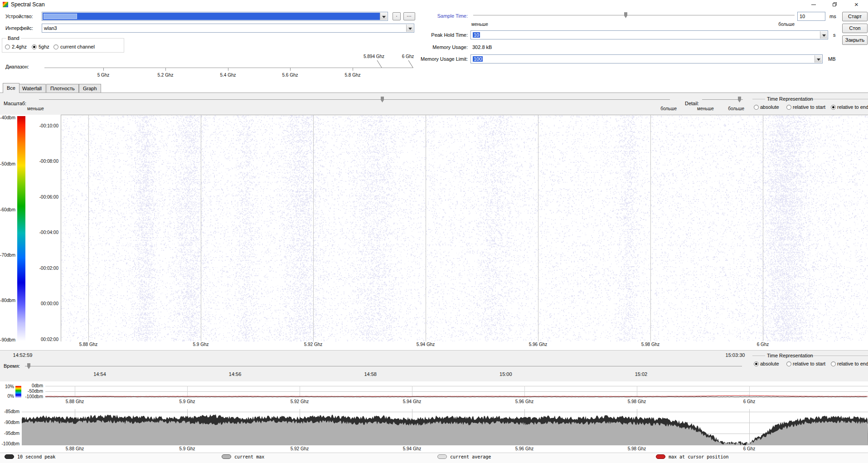 The height and width of the screenshot is (463, 868). Describe the element at coordinates (814, 5) in the screenshot. I see `minimize-button` at that location.